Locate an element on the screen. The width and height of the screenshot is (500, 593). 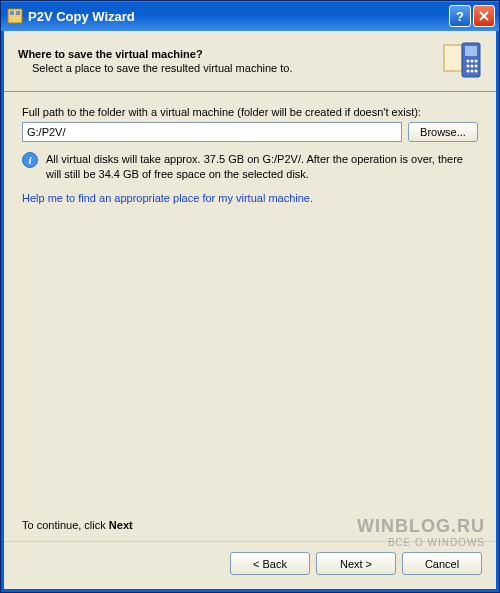
path-input is located at coordinates (212, 132).